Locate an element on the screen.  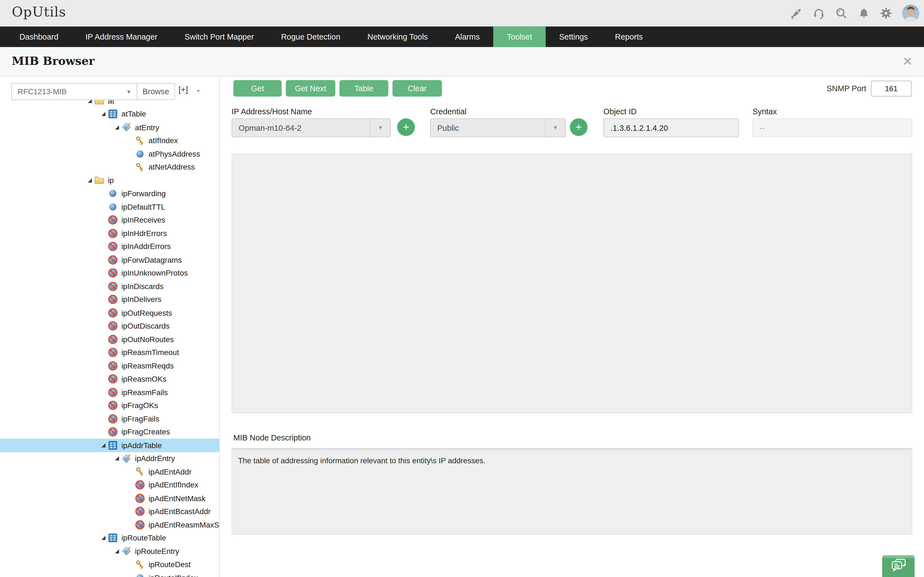
tree-node-ipInAddrErrors: ipInAddrErrors is located at coordinates (110, 247).